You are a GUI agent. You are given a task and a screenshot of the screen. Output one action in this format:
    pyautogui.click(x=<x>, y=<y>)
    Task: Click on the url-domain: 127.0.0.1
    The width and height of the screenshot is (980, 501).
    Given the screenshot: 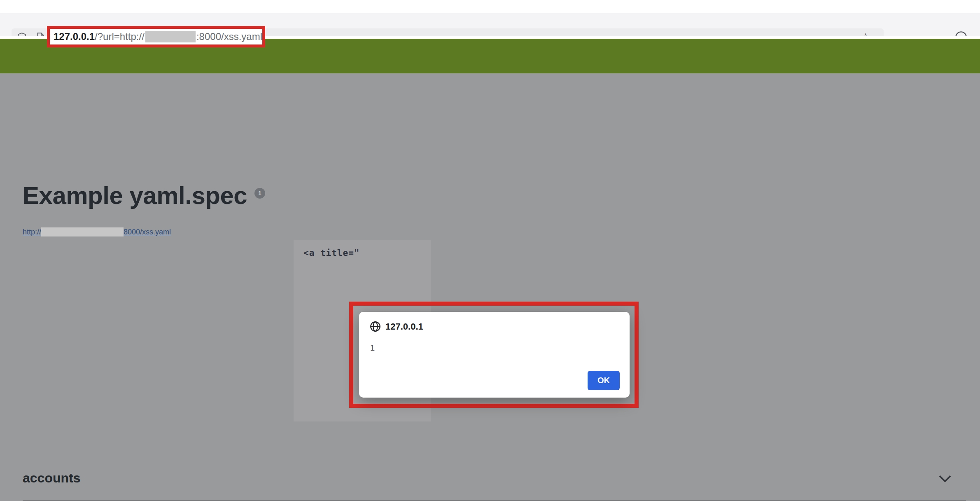 What is the action you would take?
    pyautogui.click(x=74, y=37)
    